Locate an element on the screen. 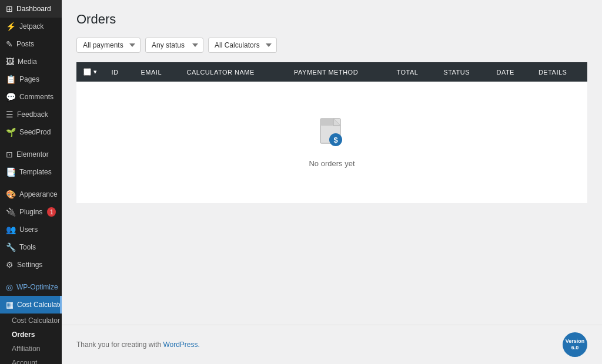  tools-icon: 🔧 is located at coordinates (11, 247).